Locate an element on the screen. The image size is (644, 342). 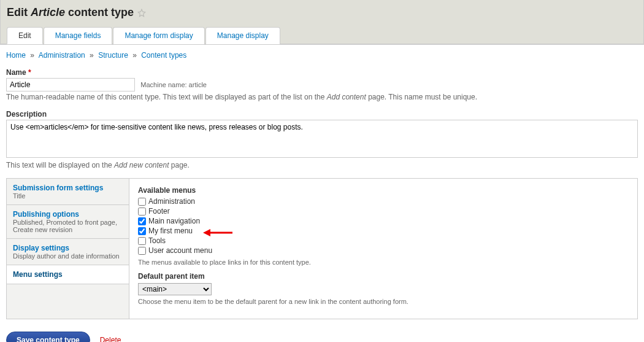
menu-checkbox-row: Main navigation is located at coordinates (383, 221).